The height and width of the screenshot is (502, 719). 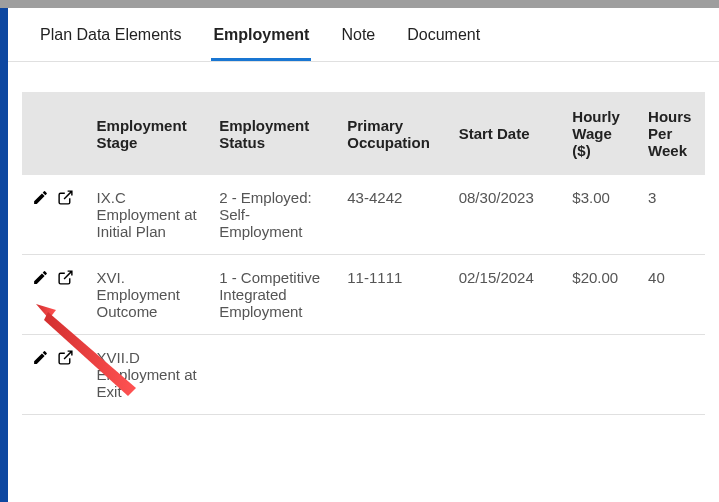 What do you see at coordinates (392, 134) in the screenshot?
I see `col-header-occupation: Primary Occupation` at bounding box center [392, 134].